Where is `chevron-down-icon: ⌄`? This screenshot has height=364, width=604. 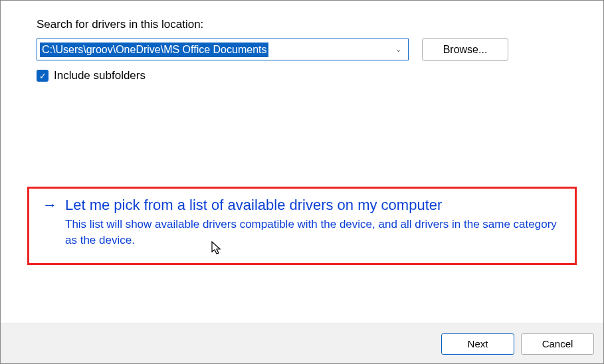
chevron-down-icon: ⌄ is located at coordinates (400, 49).